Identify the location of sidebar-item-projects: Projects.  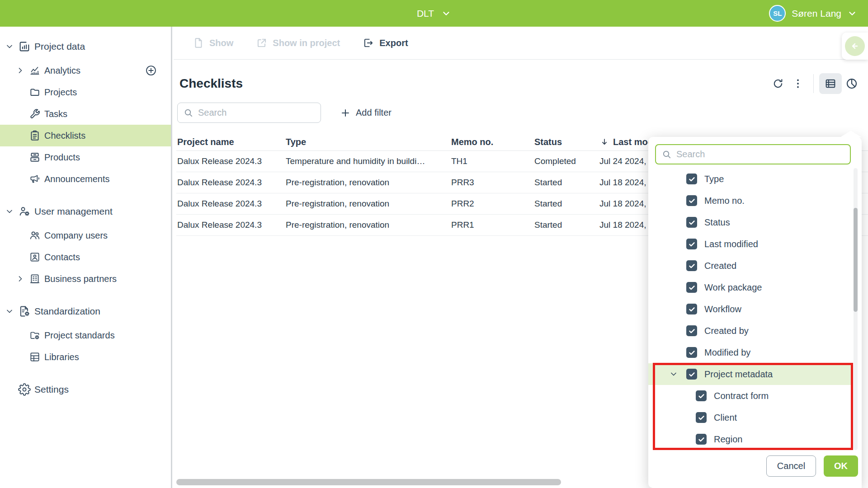
(85, 92).